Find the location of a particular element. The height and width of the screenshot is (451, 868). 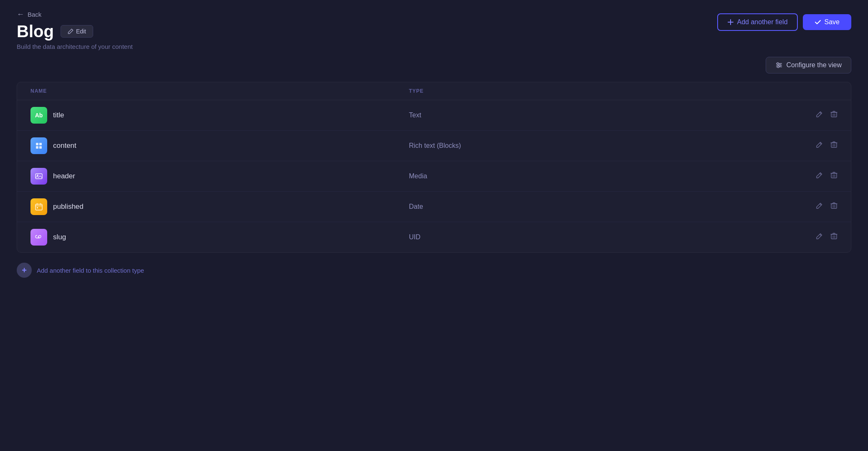

back-label: Back is located at coordinates (34, 14).